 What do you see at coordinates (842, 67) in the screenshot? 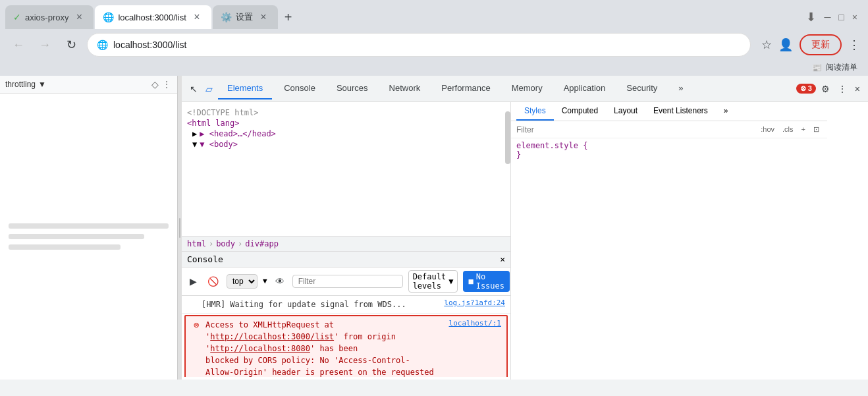
I see `reading-mode-label: 阅读清单` at bounding box center [842, 67].